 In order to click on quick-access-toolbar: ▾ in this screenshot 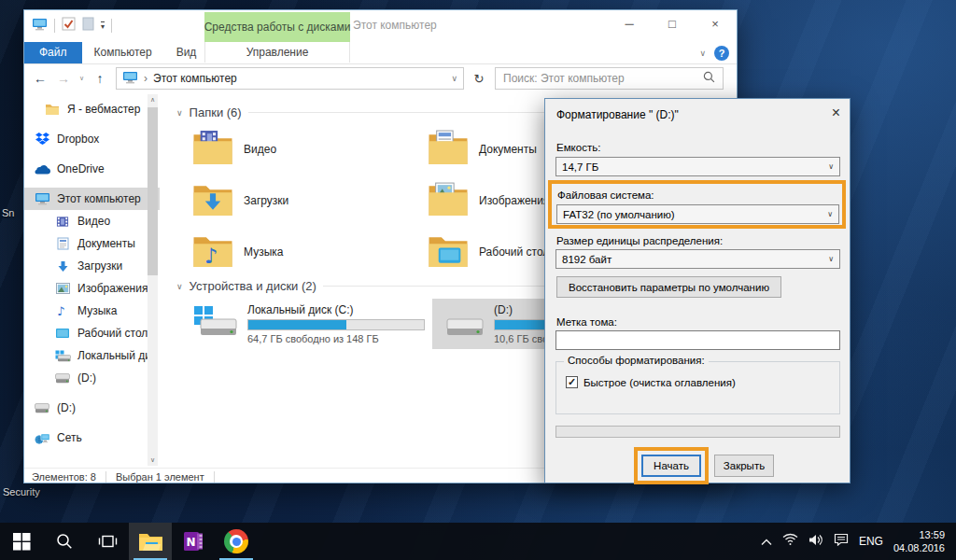, I will do `click(72, 26)`.